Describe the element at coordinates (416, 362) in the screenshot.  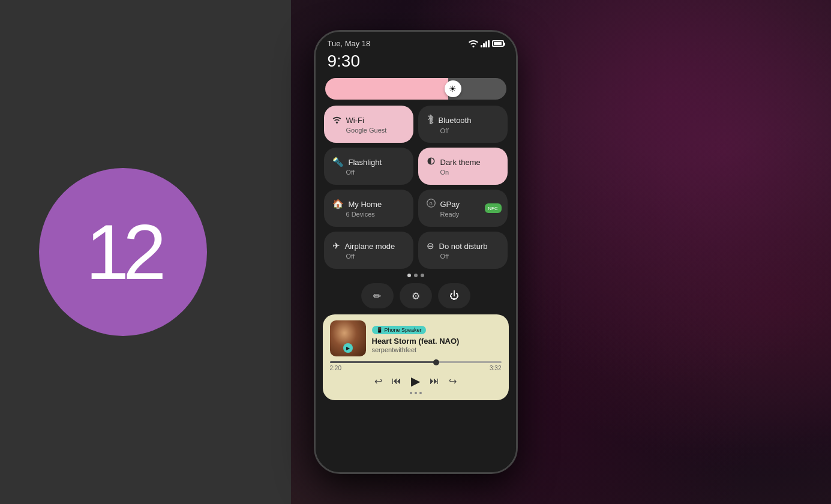
I see `progress-bar-background` at that location.